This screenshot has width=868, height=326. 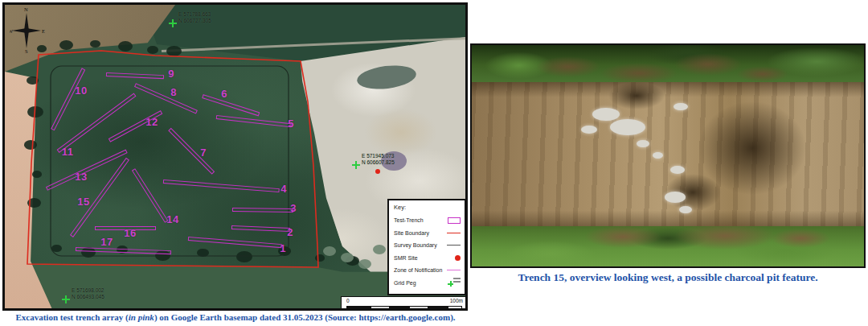 I want to click on legend-title: Key:, so click(x=428, y=208).